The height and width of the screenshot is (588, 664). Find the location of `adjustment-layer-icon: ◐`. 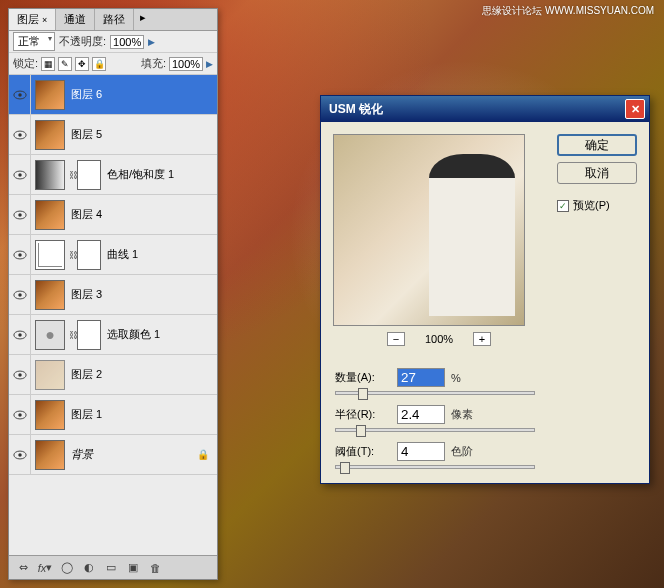

adjustment-layer-icon: ◐ is located at coordinates (89, 568).